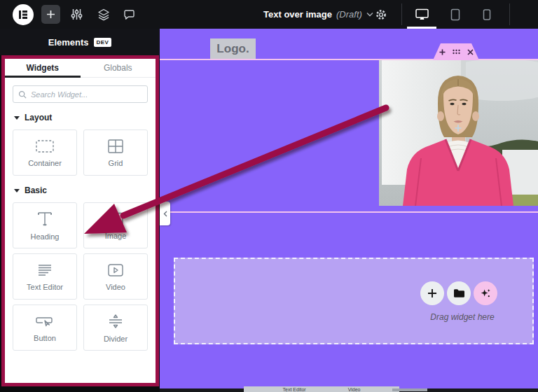 The width and height of the screenshot is (538, 392). What do you see at coordinates (104, 15) in the screenshot?
I see `layers-icon` at bounding box center [104, 15].